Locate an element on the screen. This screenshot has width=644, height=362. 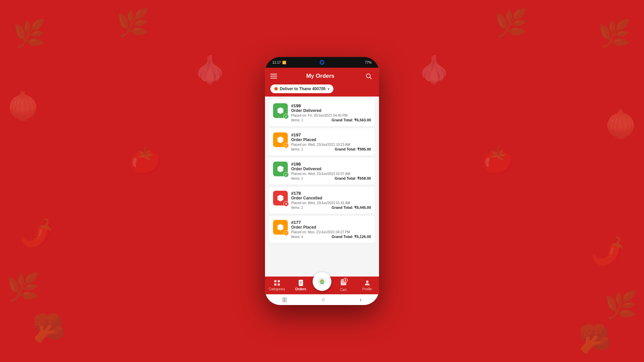
battery-display: 77% is located at coordinates (368, 62).